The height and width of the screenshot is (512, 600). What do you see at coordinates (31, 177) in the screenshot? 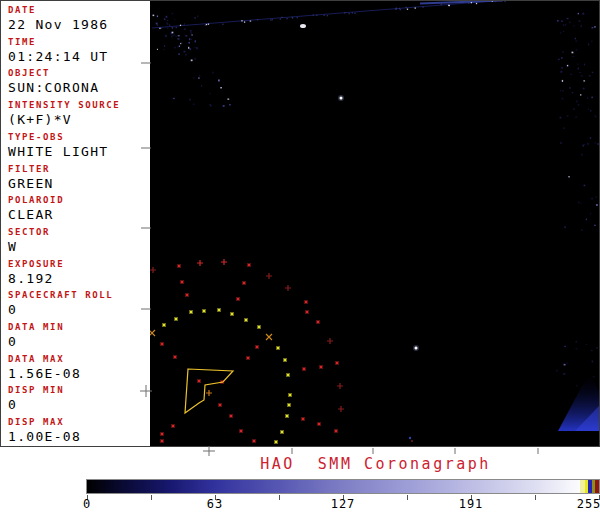
I see `metadata-field: FILTERGREEN` at bounding box center [31, 177].